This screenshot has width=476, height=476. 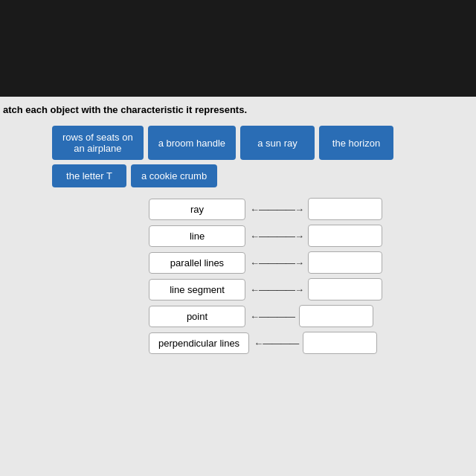 What do you see at coordinates (192, 143) in the screenshot?
I see `draggable-broom-handle: a broom handle` at bounding box center [192, 143].